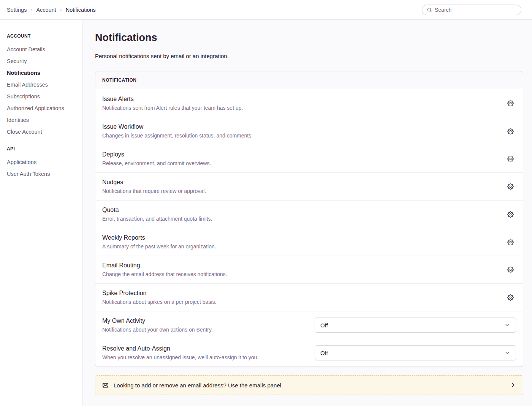 This screenshot has height=406, width=532. I want to click on sidebar-item-account-details: Account Details, so click(43, 49).